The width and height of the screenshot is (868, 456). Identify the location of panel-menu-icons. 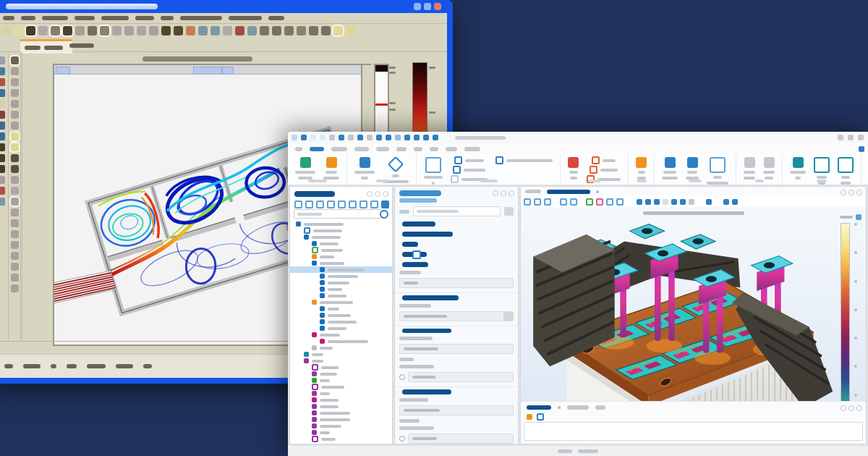
(378, 194).